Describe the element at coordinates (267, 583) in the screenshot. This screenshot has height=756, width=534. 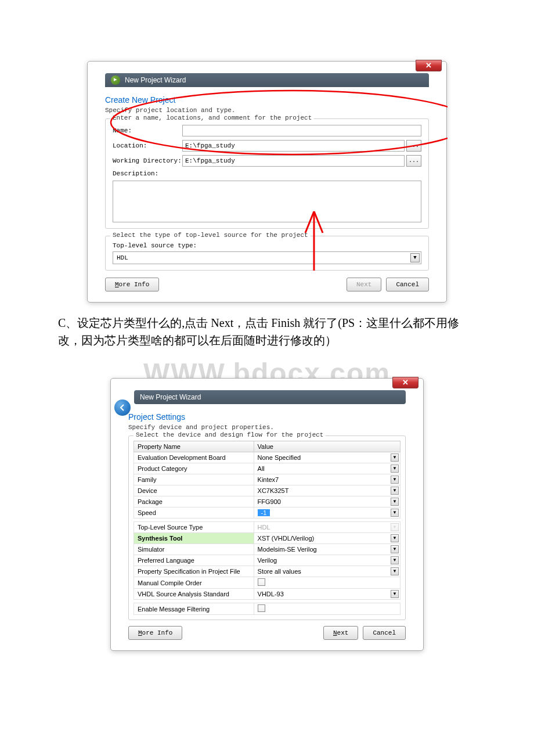
I see `table-row: Manual Compile Order` at that location.